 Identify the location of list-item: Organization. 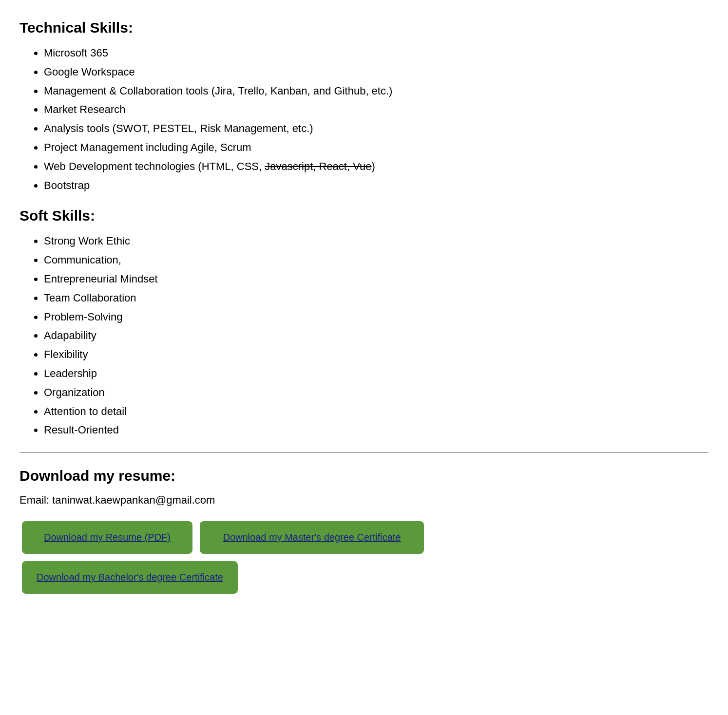
(376, 393).